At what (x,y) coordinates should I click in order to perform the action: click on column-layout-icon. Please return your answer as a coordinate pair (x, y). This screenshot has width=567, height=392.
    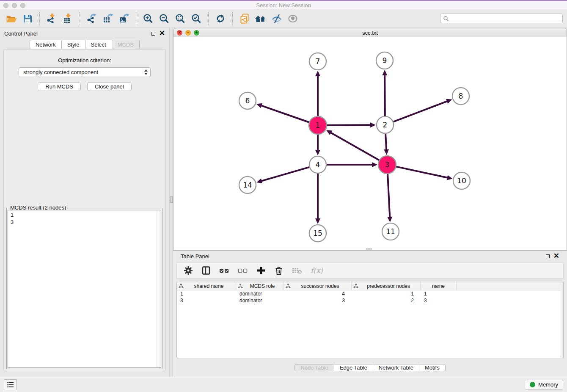
    Looking at the image, I should click on (206, 271).